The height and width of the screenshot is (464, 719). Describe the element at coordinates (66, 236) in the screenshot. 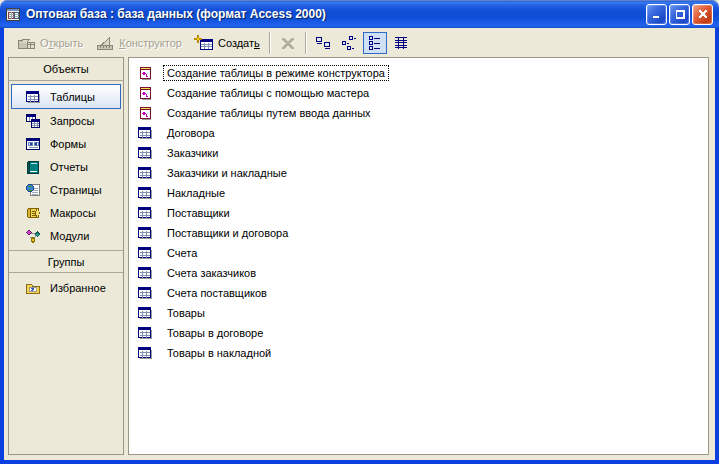

I see `sidebar-item-modules: Модули` at that location.